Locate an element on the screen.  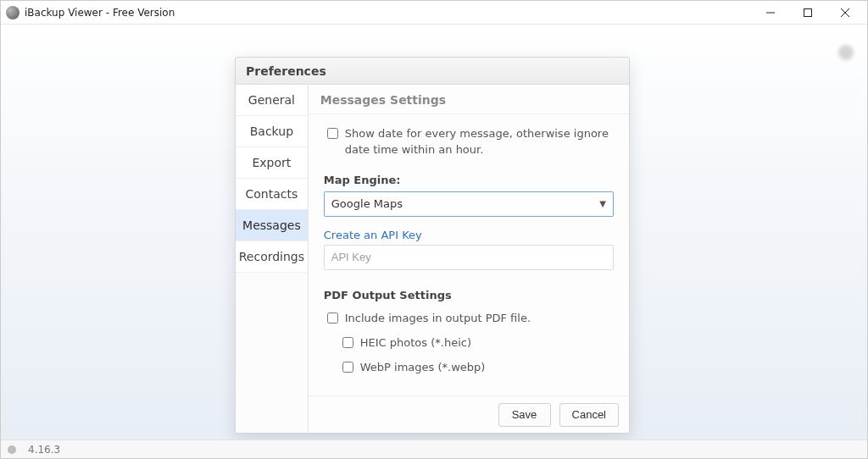
app-icon is located at coordinates (13, 13).